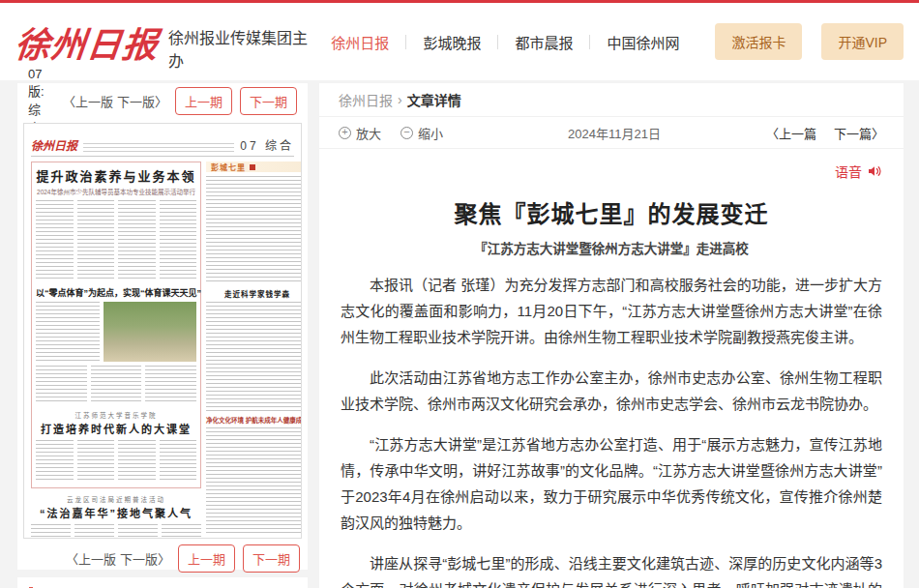 Image resolution: width=919 pixels, height=588 pixels. What do you see at coordinates (253, 294) in the screenshot?
I see `thumb-right-headline-1: 走近科学家钱学森` at bounding box center [253, 294].